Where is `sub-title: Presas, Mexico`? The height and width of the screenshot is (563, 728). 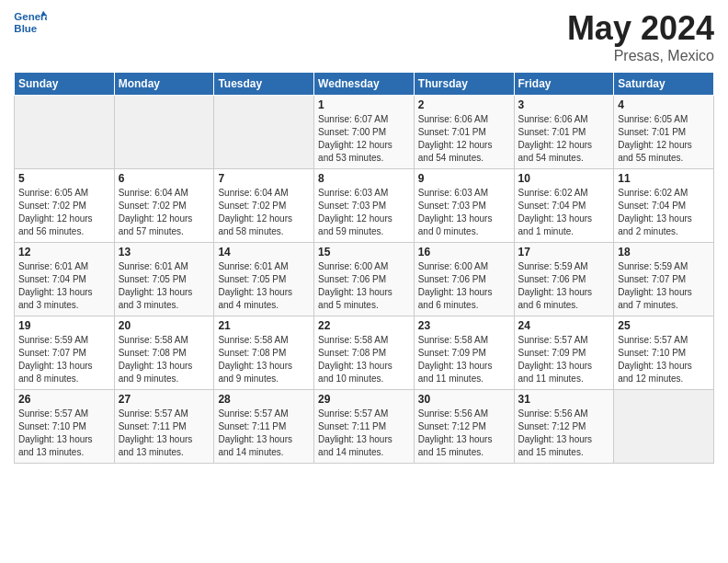
sub-title: Presas, Mexico is located at coordinates (641, 56).